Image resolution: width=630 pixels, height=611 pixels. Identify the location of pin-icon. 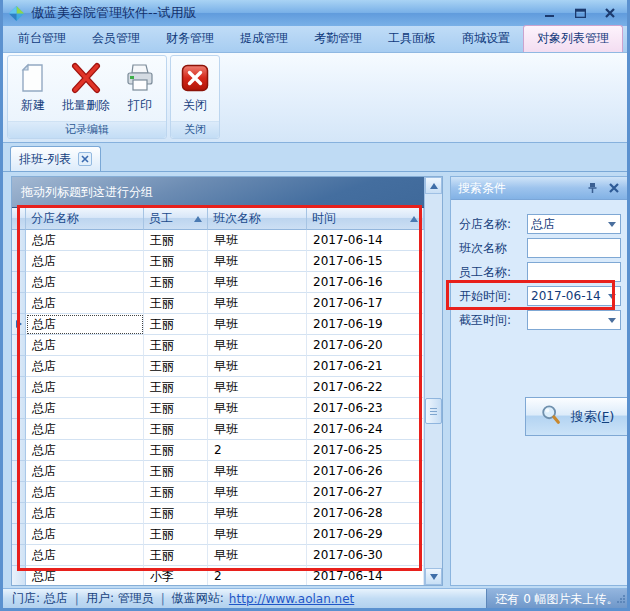
(592, 188).